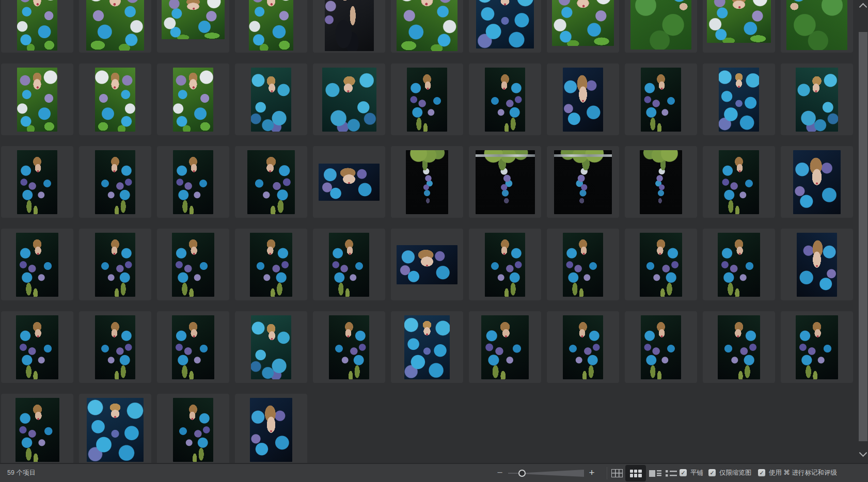 This screenshot has width=868, height=482. What do you see at coordinates (617, 473) in the screenshot?
I see `grid-outline-view-icon` at bounding box center [617, 473].